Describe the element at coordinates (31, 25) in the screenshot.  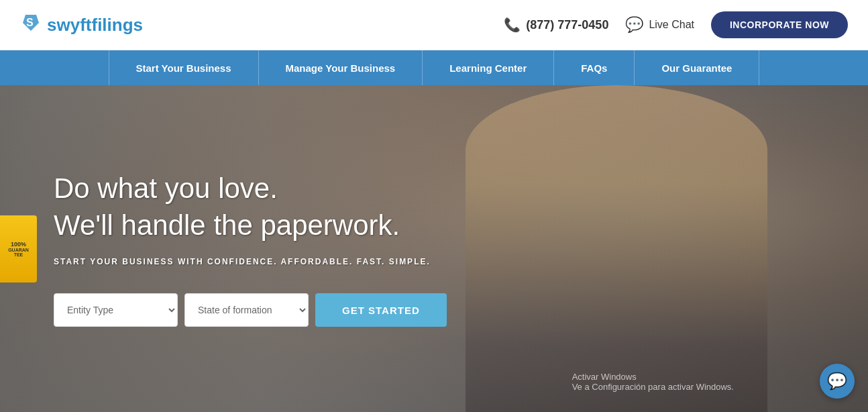
I see `logo-icon: S` at that location.